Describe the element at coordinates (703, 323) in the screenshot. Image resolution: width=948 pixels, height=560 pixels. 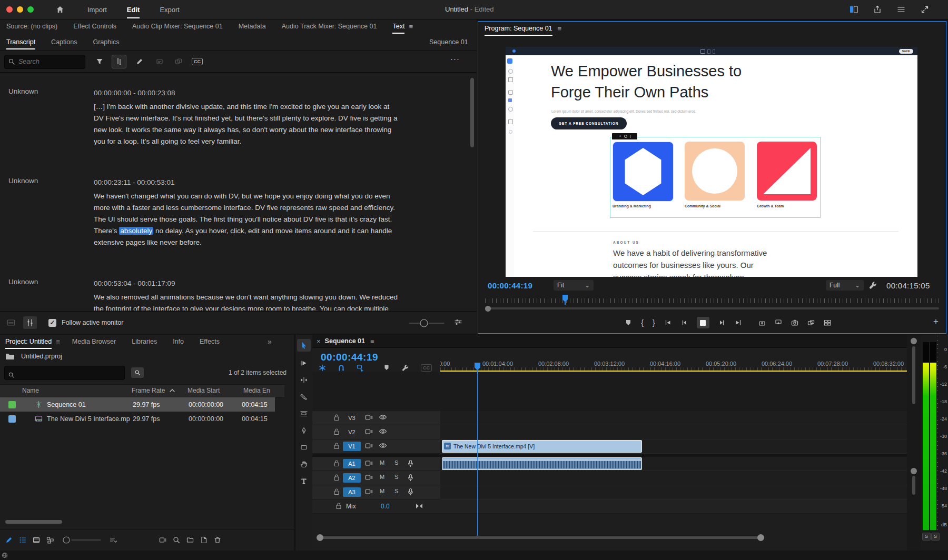
I see `play-stop-button` at that location.